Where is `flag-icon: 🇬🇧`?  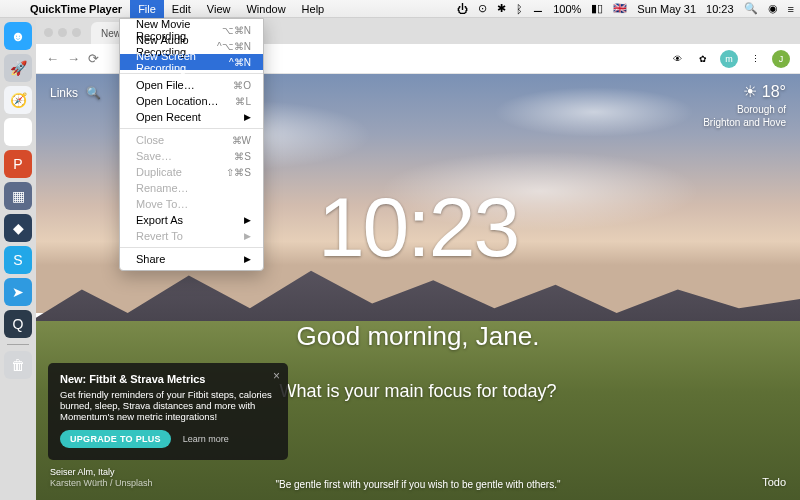
flag-icon: 🇬🇧 is located at coordinates (620, 8).